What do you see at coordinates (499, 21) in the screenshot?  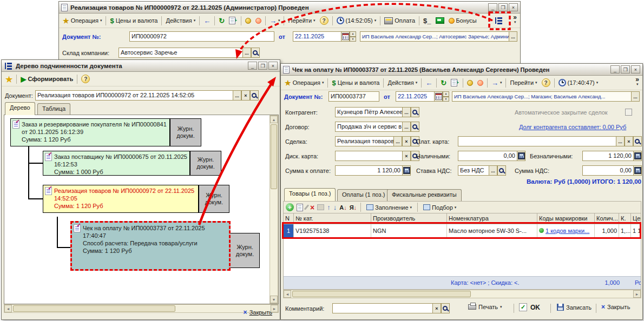 I see `subordination-tree-button` at bounding box center [499, 21].